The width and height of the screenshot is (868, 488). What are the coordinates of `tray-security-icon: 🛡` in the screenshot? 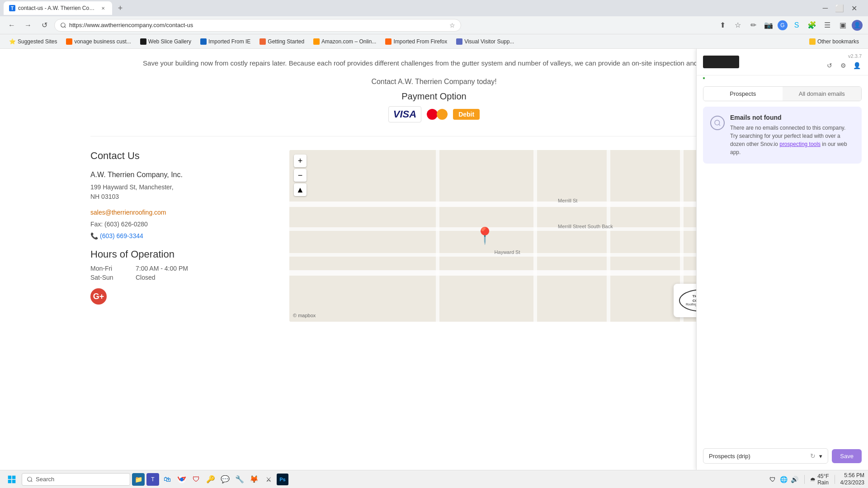 It's located at (773, 479).